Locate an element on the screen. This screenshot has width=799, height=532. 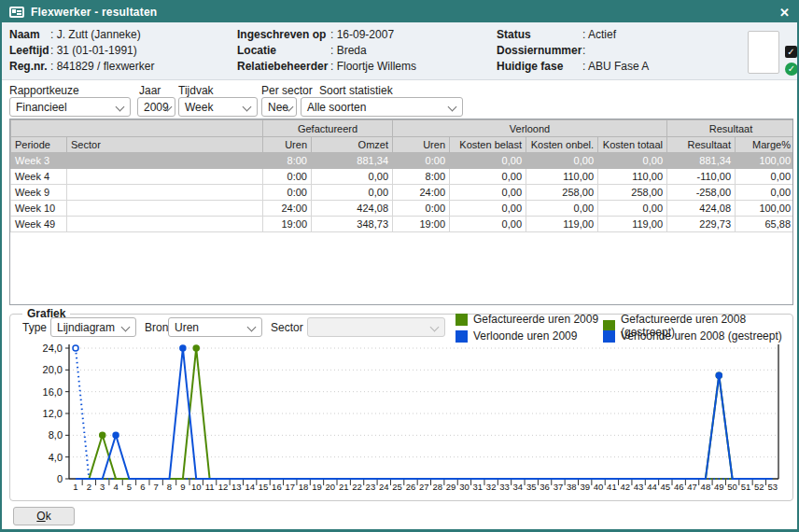
value-cell: 65,88 is located at coordinates (764, 224).